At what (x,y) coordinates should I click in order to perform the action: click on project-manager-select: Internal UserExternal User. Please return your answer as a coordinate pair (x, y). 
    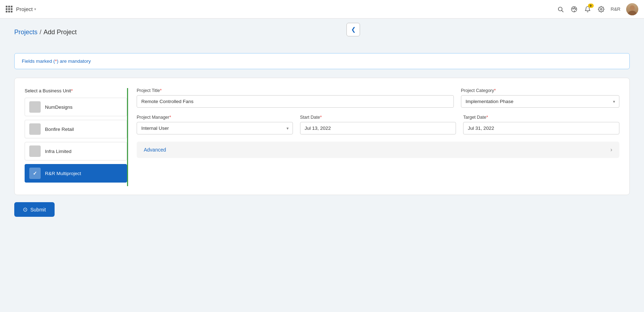
    Looking at the image, I should click on (215, 128).